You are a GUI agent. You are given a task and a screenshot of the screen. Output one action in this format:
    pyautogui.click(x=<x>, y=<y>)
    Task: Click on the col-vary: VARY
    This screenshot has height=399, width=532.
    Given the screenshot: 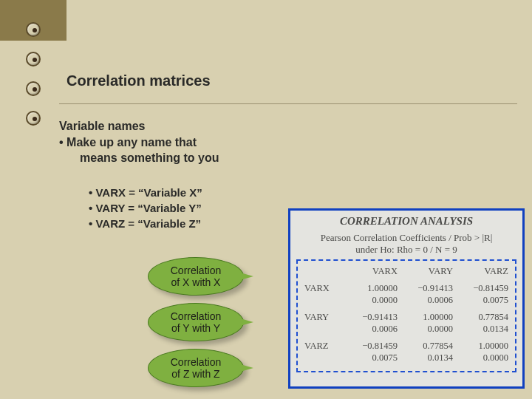 What is the action you would take?
    pyautogui.click(x=429, y=273)
    